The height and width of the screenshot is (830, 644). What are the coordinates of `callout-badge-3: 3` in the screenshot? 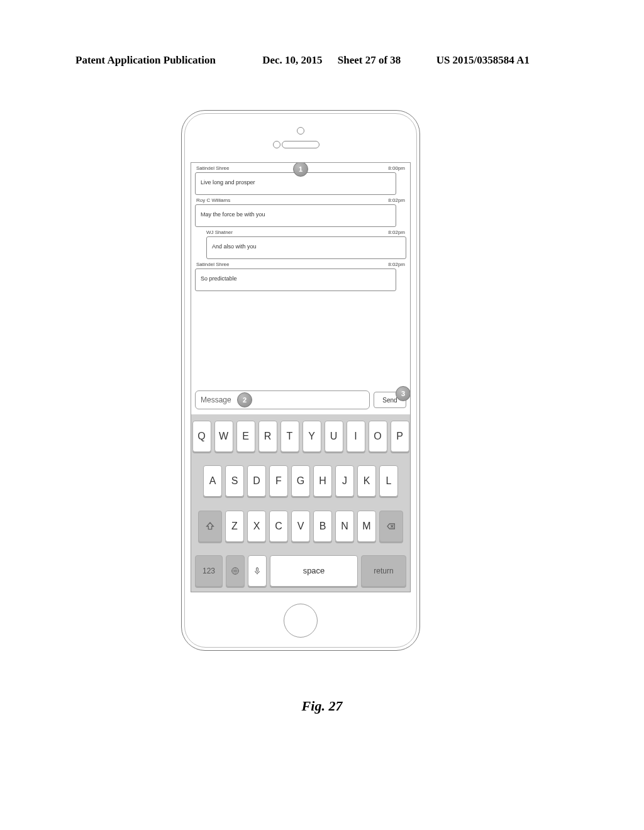 It's located at (403, 394).